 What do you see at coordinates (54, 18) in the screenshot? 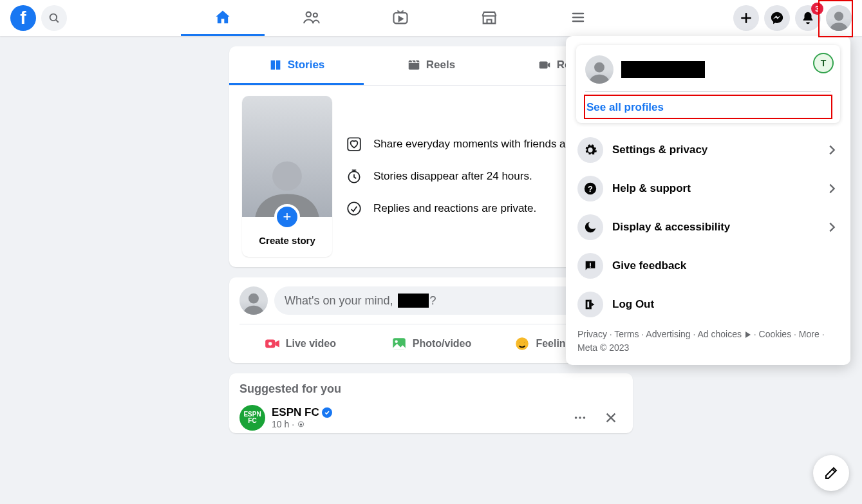
I see `search-icon` at bounding box center [54, 18].